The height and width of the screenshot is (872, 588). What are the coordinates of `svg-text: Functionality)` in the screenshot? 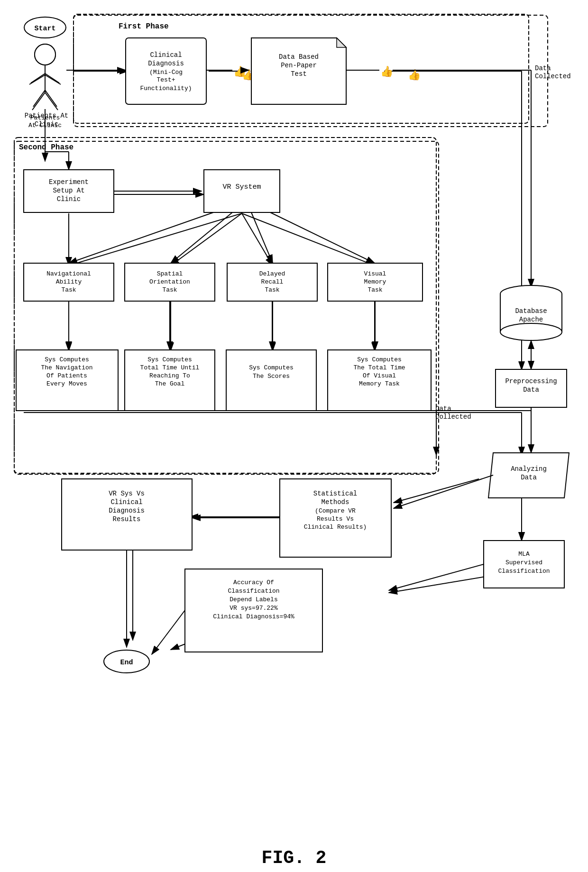 It's located at (166, 88).